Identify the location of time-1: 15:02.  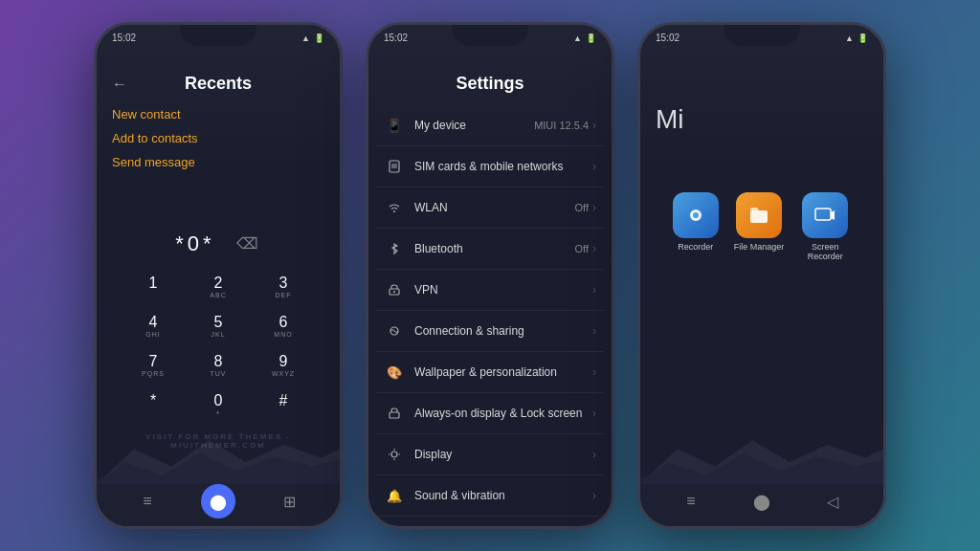
(124, 38).